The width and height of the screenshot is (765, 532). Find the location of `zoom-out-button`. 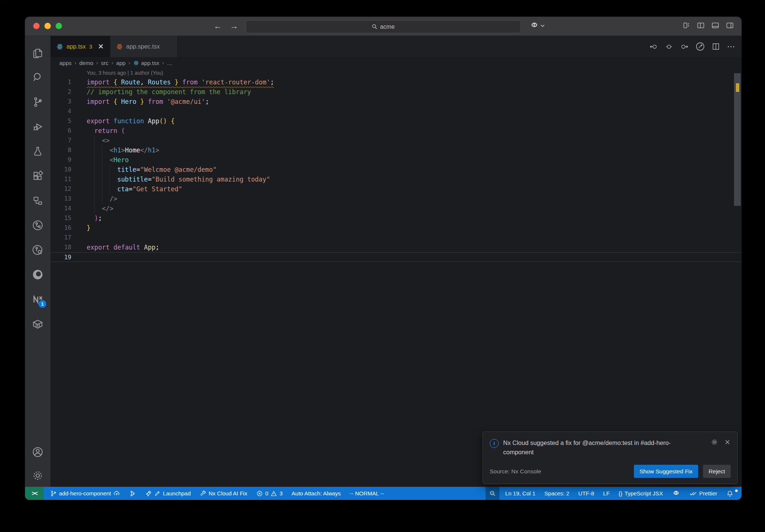

zoom-out-button is located at coordinates (492, 493).